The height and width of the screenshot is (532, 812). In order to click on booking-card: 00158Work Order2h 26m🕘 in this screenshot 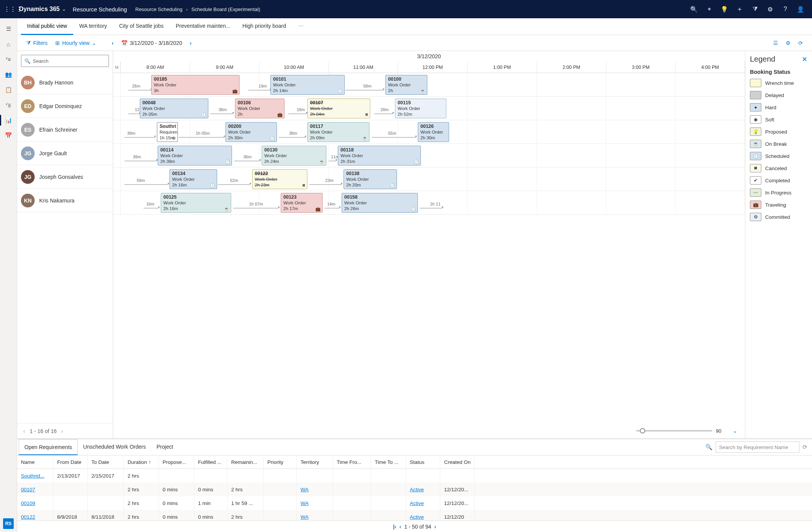, I will do `click(380, 203)`.